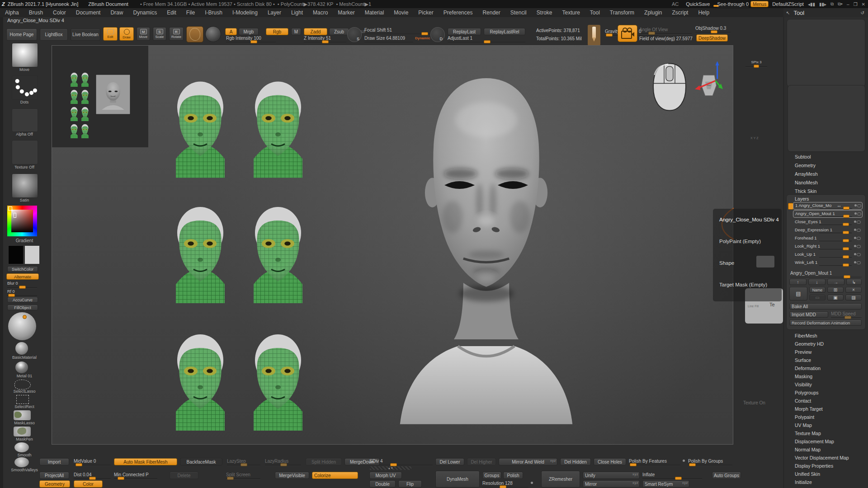 Image resolution: width=868 pixels, height=488 pixels. What do you see at coordinates (339, 32) in the screenshot?
I see `zsub-toggle-button: Zsub` at bounding box center [339, 32].